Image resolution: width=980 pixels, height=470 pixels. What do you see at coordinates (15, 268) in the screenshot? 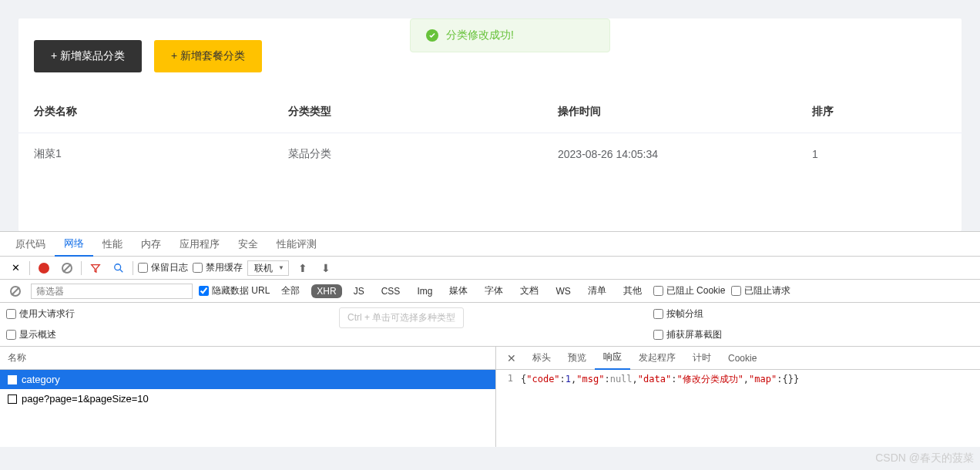
I see `close-icon: ✕` at bounding box center [15, 268].